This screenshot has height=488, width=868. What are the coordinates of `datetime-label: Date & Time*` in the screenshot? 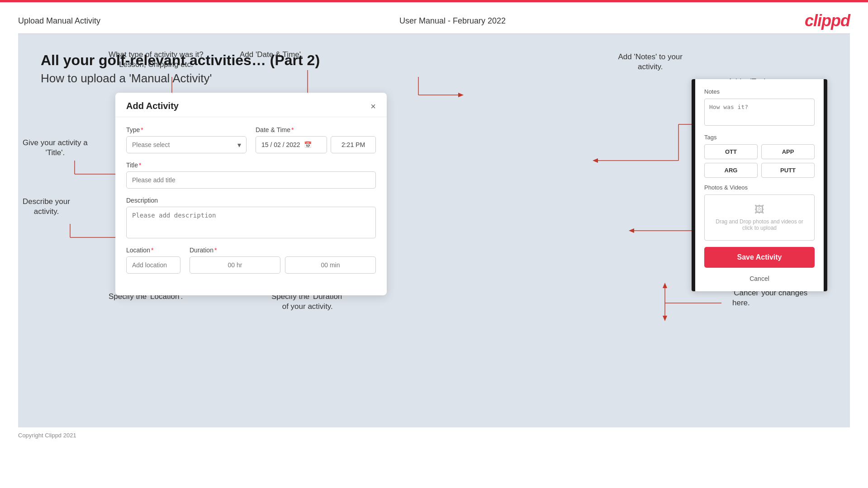 It's located at (316, 130).